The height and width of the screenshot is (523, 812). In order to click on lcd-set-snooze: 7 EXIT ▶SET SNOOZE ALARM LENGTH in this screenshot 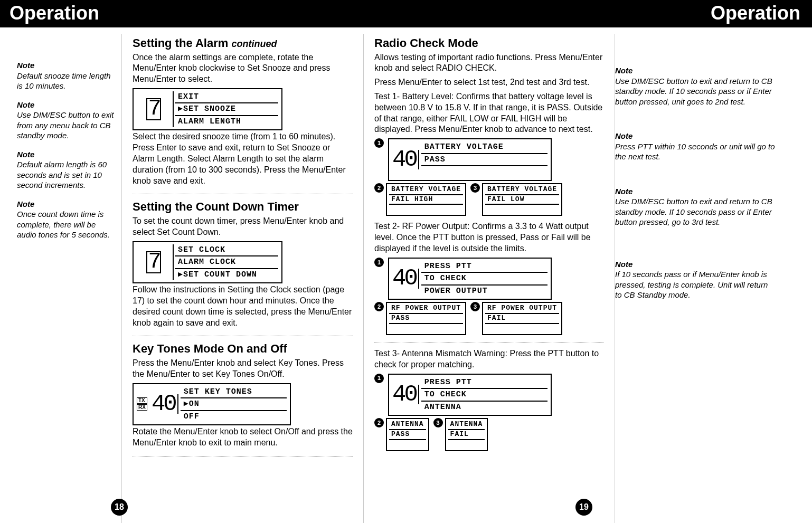, I will do `click(207, 110)`.